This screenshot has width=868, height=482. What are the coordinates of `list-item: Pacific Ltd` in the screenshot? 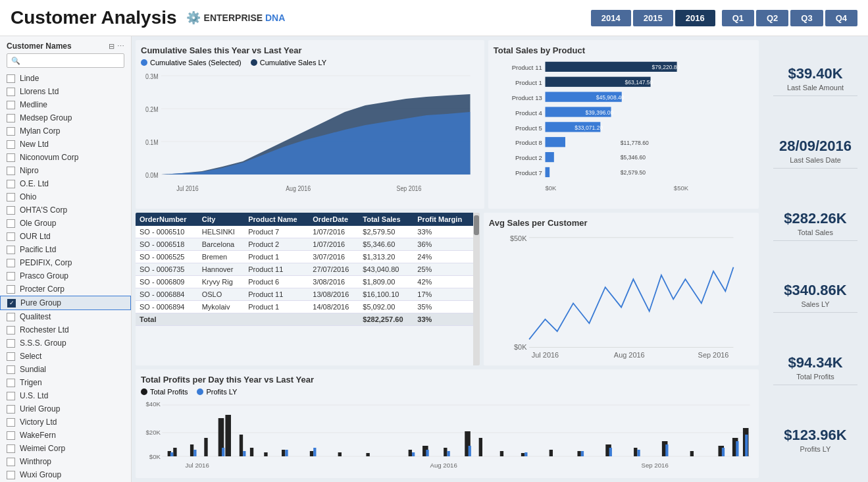 It's located at (66, 250).